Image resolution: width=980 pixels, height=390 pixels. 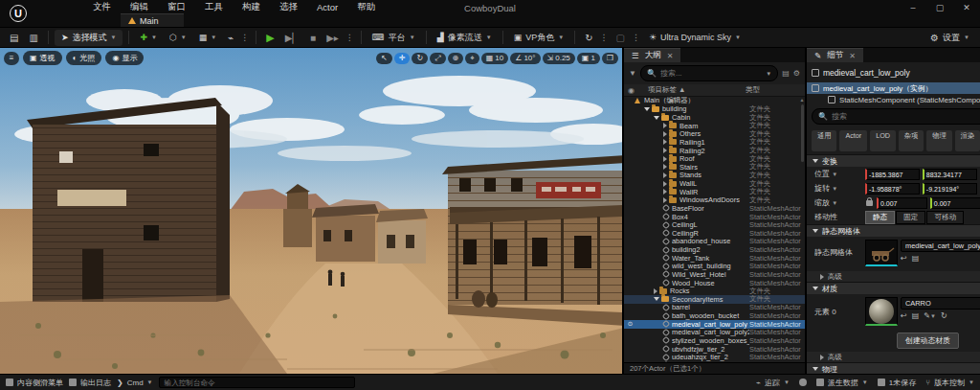 What do you see at coordinates (786, 73) in the screenshot?
I see `new-folder-icon: ▤` at bounding box center [786, 73].